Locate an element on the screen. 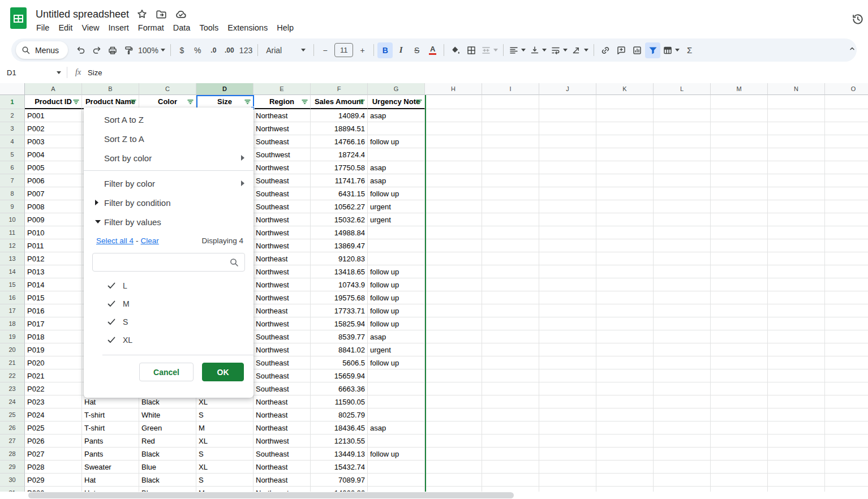  cell: P001 is located at coordinates (53, 115).